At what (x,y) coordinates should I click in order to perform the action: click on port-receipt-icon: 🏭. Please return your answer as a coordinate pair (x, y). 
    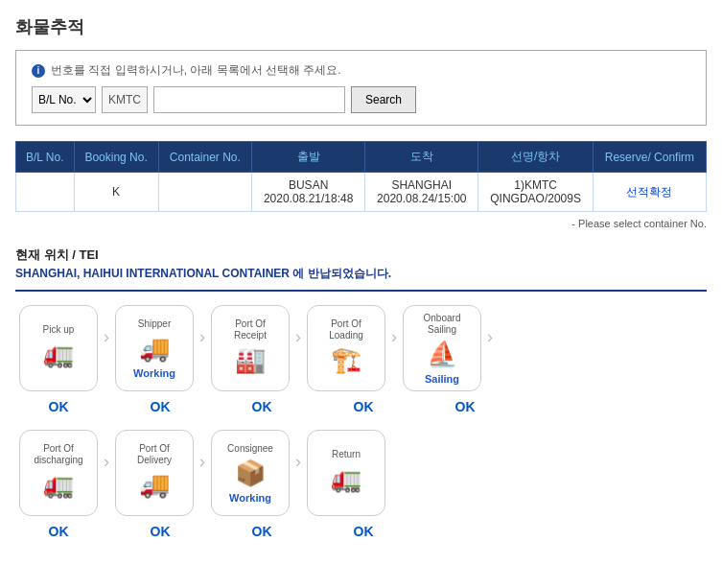
    Looking at the image, I should click on (250, 361).